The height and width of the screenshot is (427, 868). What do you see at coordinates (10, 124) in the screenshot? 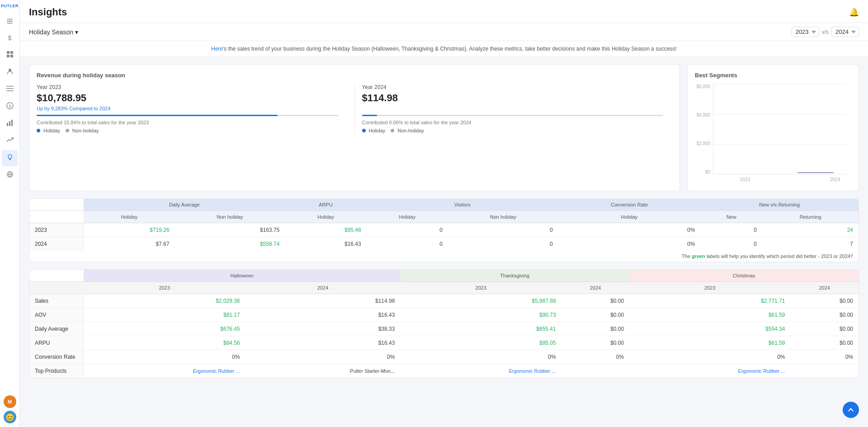
I see `chart-icon` at bounding box center [10, 124].